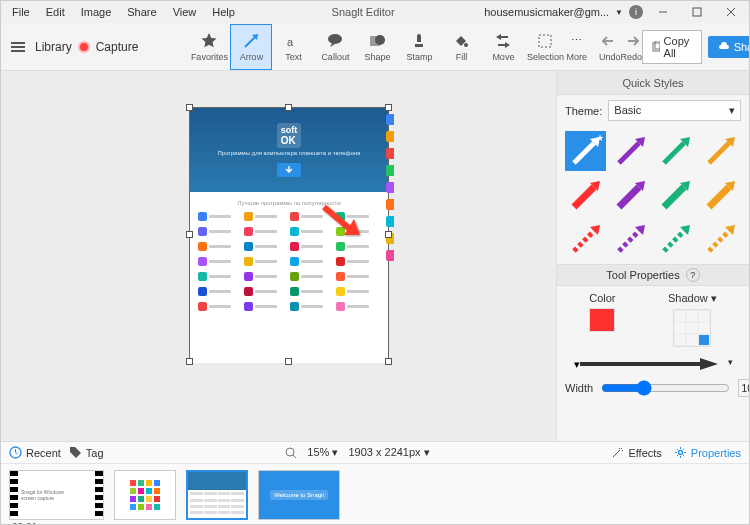 This screenshot has height=525, width=750. I want to click on menu-help: Help, so click(224, 12).